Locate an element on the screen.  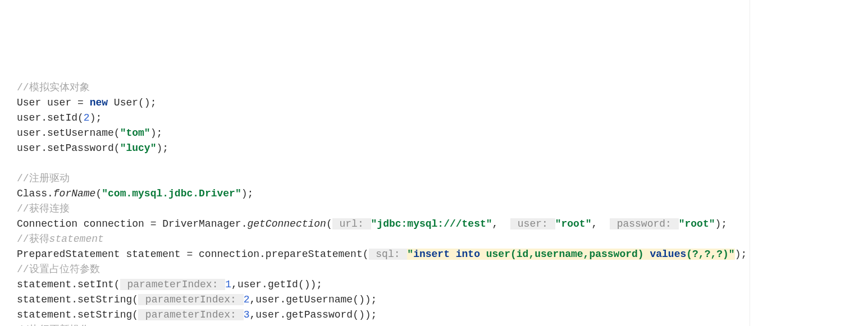
code: ,user.getId()); is located at coordinates (277, 284).